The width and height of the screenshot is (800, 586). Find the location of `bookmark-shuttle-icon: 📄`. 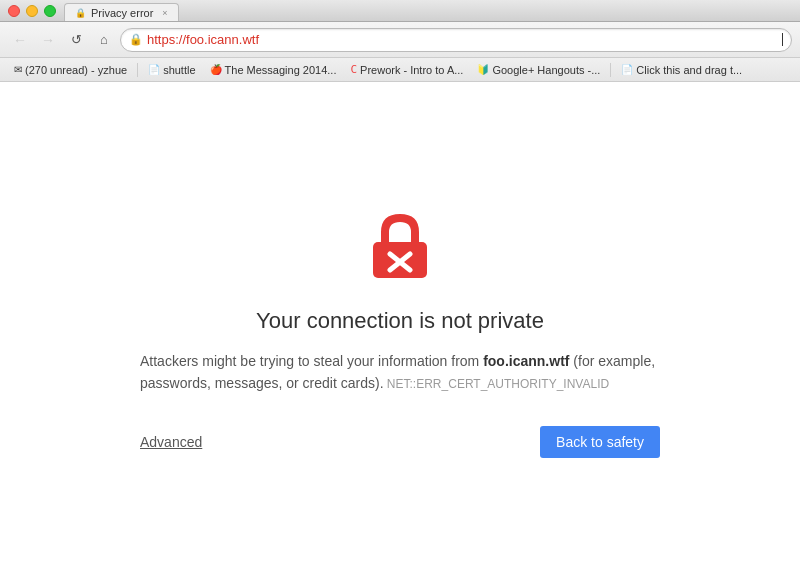

bookmark-shuttle-icon: 📄 is located at coordinates (154, 70).